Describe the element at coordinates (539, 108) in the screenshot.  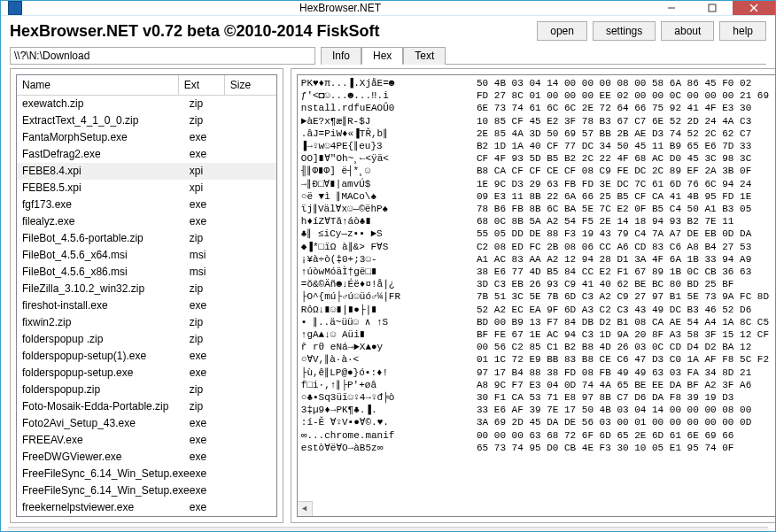
I see `hex-line: nstall.rdfuEAOÛ0 6E 73 74 61 6C 6C 2E 72…` at that location.